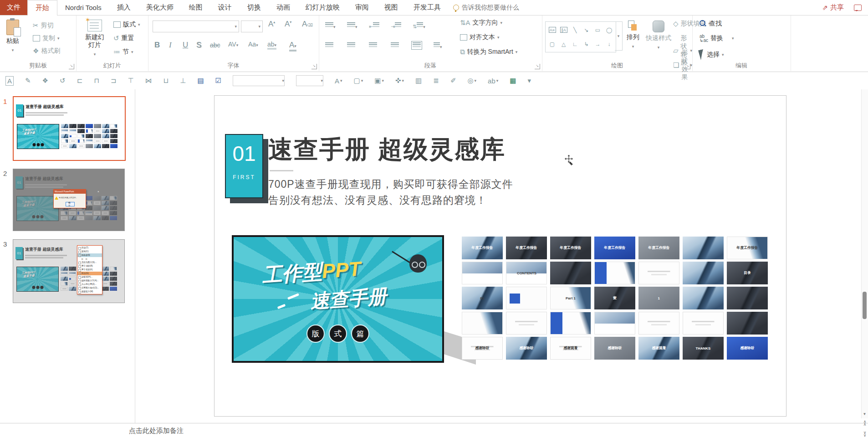 Image resolution: width=868 pixels, height=443 pixels. Describe the element at coordinates (391, 7) in the screenshot. I see `tab-视图: 视图` at that location.